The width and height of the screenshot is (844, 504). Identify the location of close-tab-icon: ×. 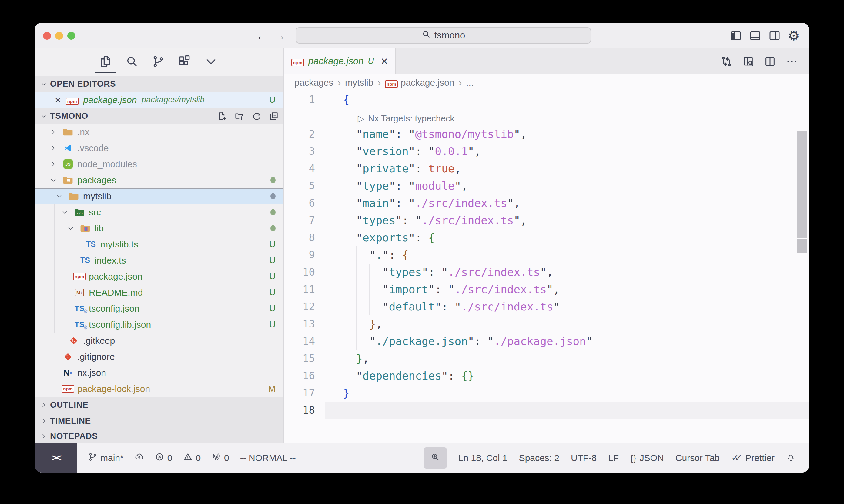
(384, 61).